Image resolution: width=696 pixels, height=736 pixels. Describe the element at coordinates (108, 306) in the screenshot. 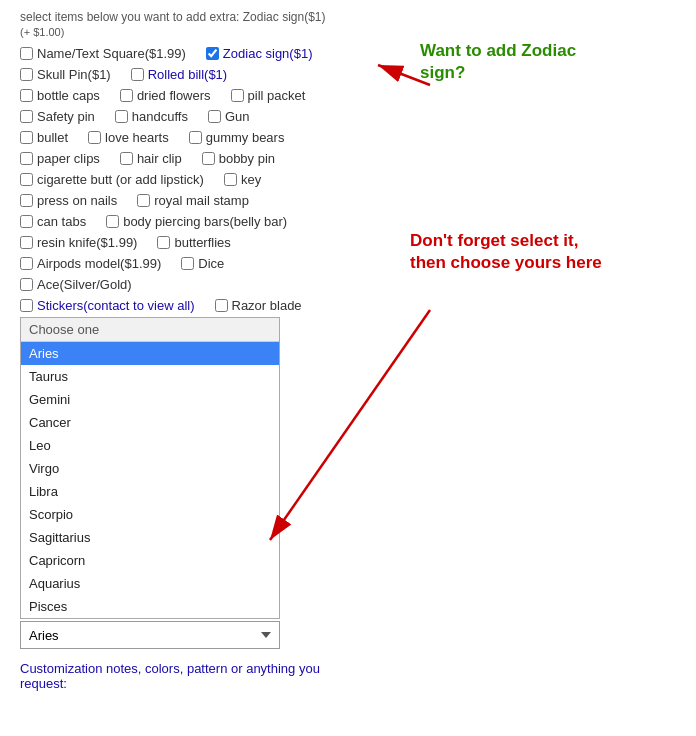

I see `checkbox-item-stickers: Stickers(contact to view all)` at that location.